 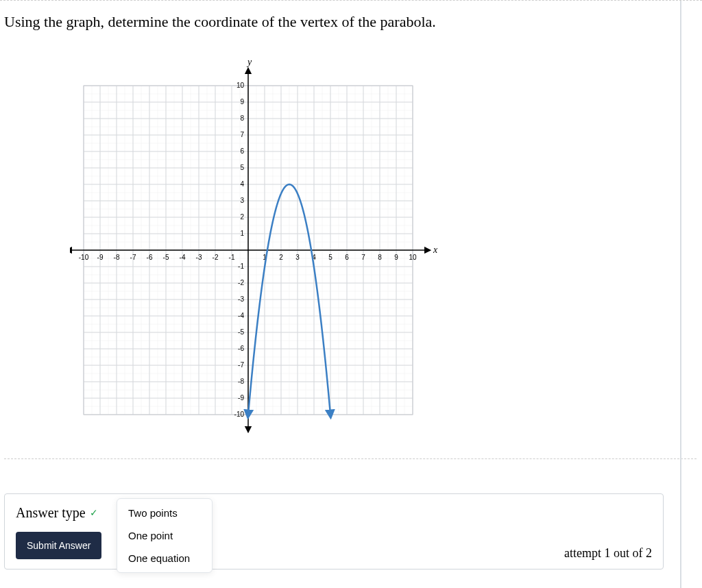 What do you see at coordinates (435, 249) in the screenshot?
I see `svg-text: x` at bounding box center [435, 249].